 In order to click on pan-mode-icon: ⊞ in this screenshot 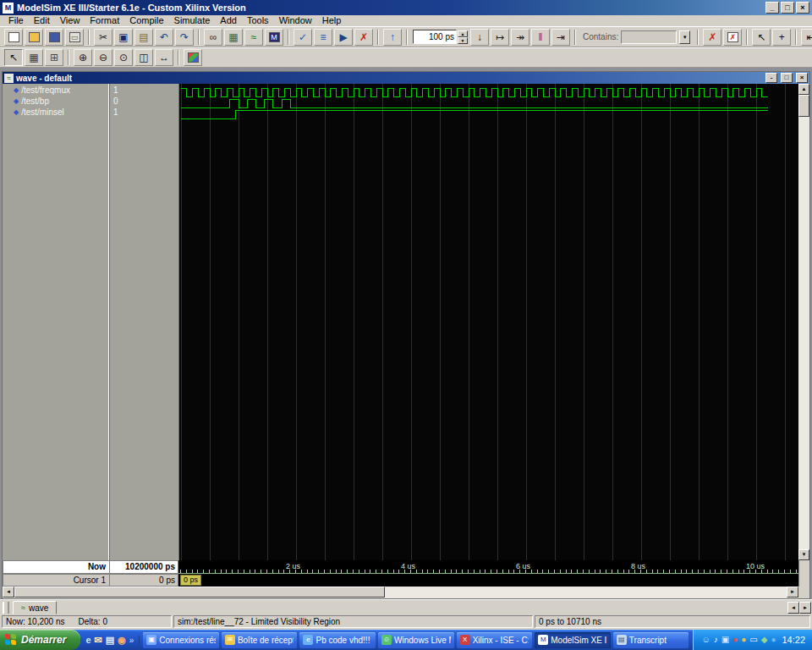, I will do `click(54, 58)`.